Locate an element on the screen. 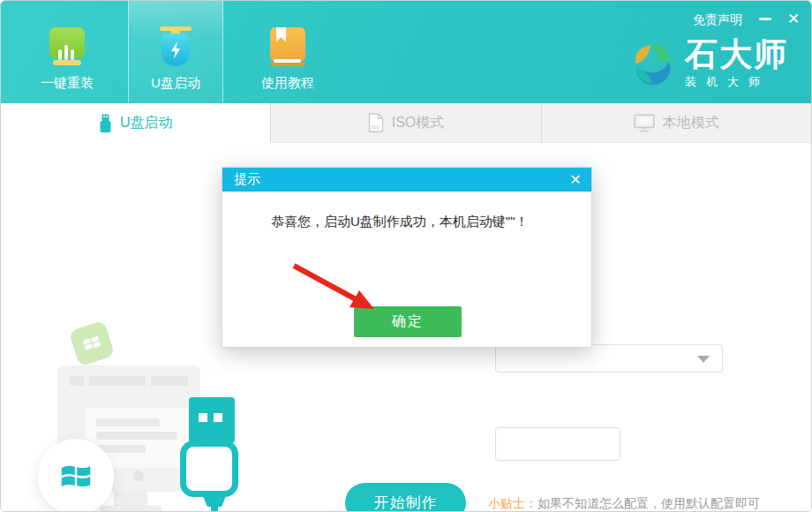 The width and height of the screenshot is (812, 512). tab-label: U盘启动 is located at coordinates (147, 124).